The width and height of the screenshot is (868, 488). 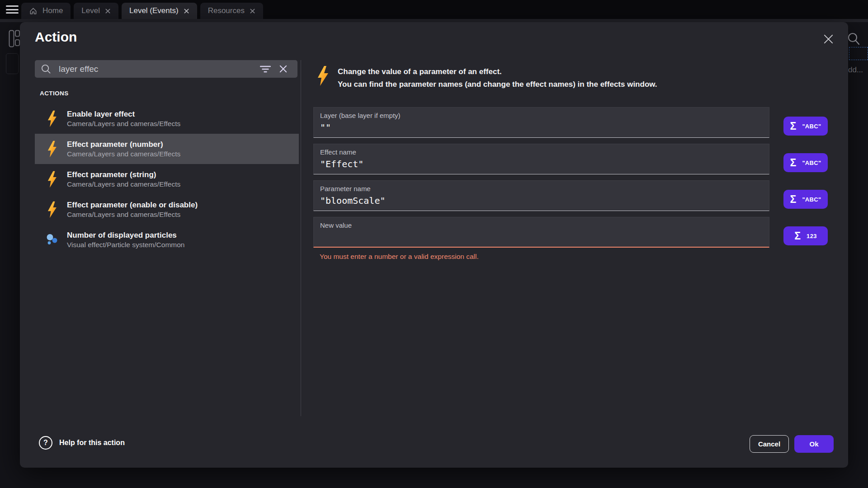 What do you see at coordinates (167, 179) in the screenshot?
I see `list-item-effect-parameter-string: Effect parameter (string) Camera/Layers …` at bounding box center [167, 179].